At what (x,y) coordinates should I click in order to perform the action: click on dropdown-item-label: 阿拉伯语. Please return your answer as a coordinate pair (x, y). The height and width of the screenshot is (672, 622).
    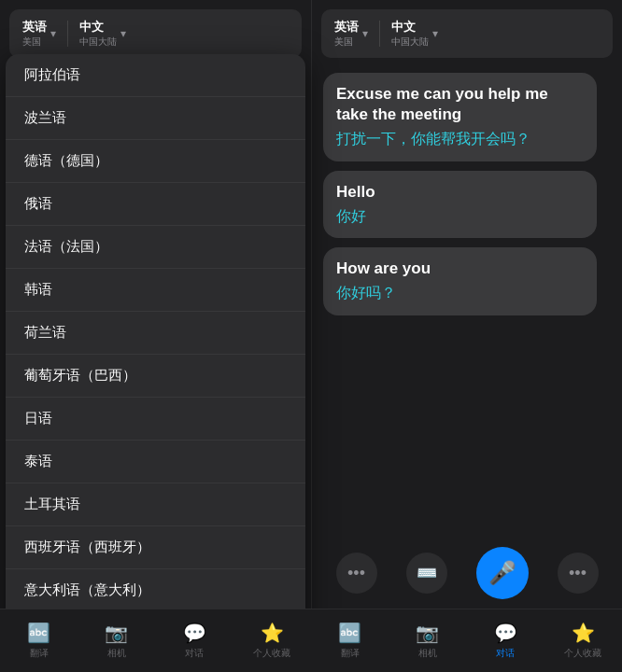
    Looking at the image, I should click on (155, 75).